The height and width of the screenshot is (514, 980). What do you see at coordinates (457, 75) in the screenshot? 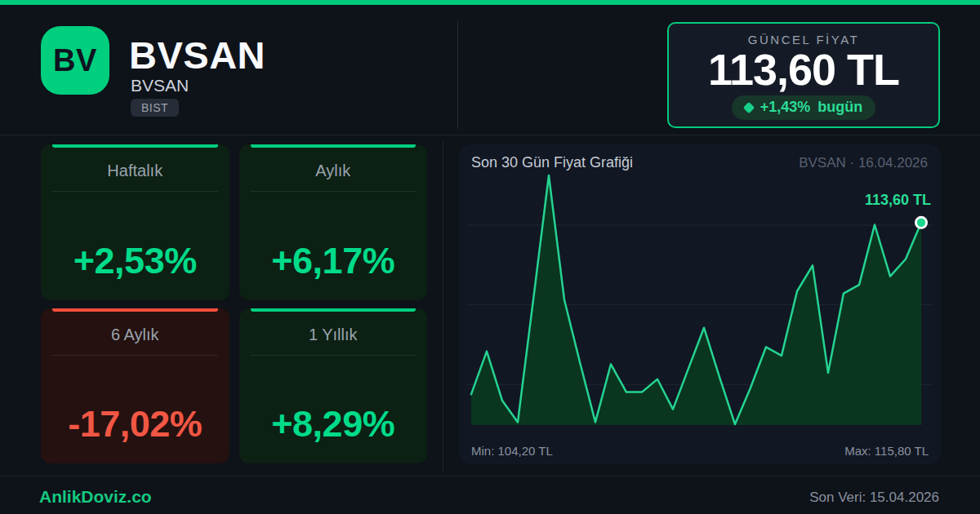
I see `header-vertical-divider` at bounding box center [457, 75].